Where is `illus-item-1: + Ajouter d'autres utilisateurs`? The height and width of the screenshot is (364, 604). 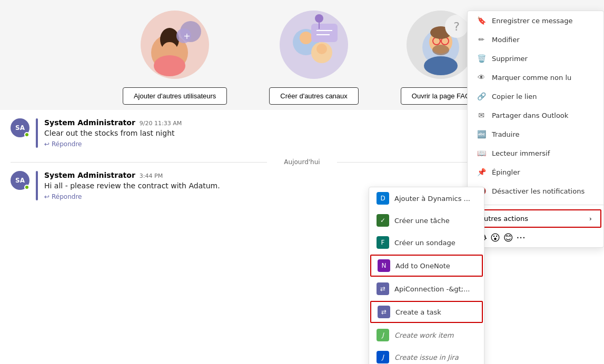
illus-item-1: + Ajouter d'autres utilisateurs is located at coordinates (175, 58).